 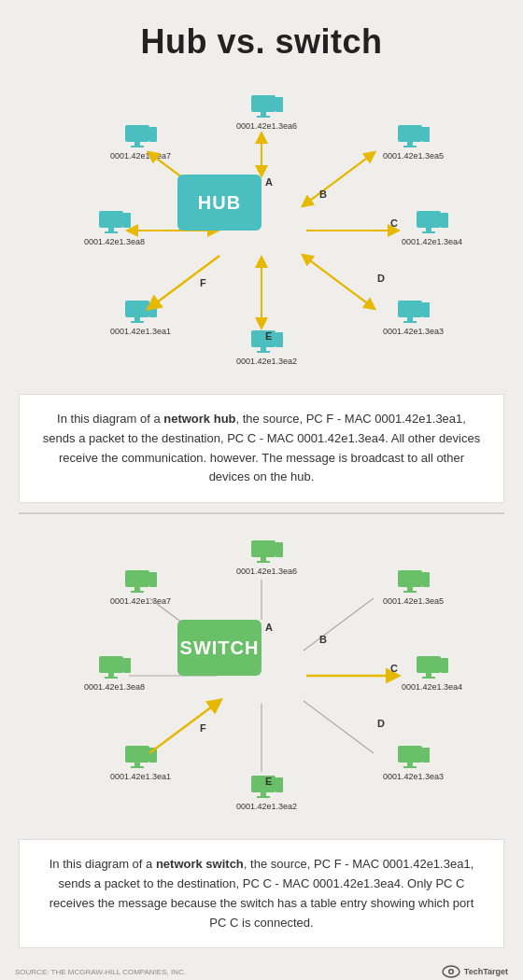 I want to click on footer-source: SOURCE: THE MCGRAW-HILL COMPANIES, INC., so click(x=101, y=973).